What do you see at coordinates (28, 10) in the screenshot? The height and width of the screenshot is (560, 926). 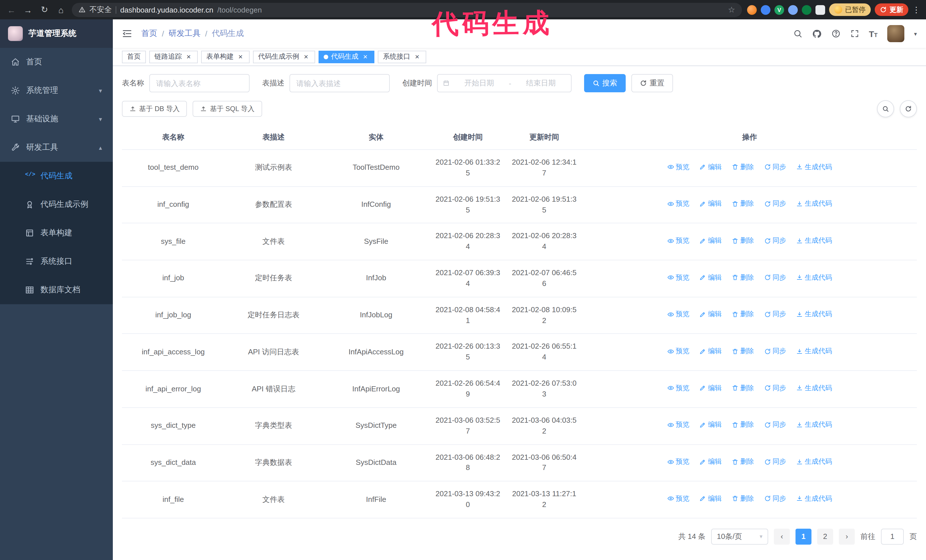 I see `forward-icon: →` at bounding box center [28, 10].